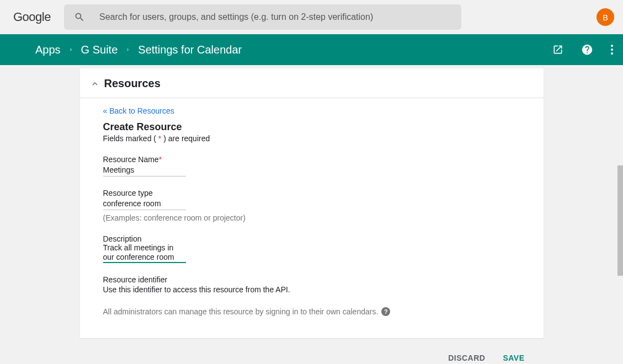 The height and width of the screenshot is (364, 623). What do you see at coordinates (275, 17) in the screenshot?
I see `search-input` at bounding box center [275, 17].